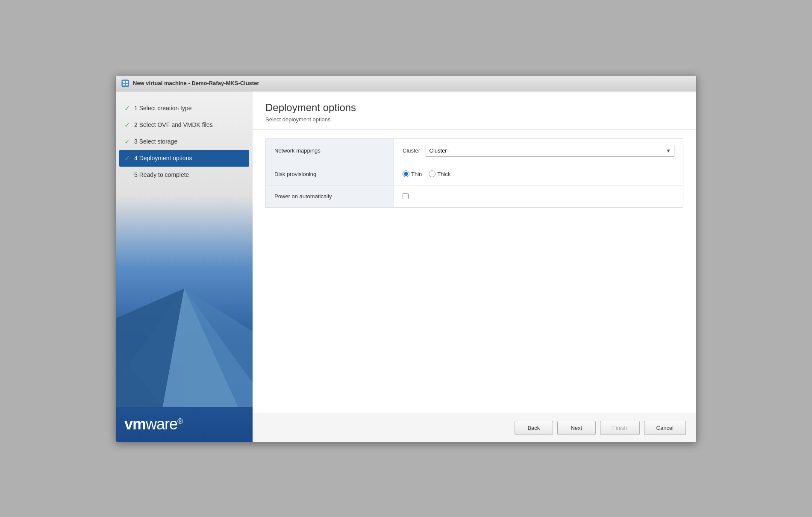 The width and height of the screenshot is (812, 517). Describe the element at coordinates (406, 196) in the screenshot. I see `power-on-checkbox-wrapper` at that location.